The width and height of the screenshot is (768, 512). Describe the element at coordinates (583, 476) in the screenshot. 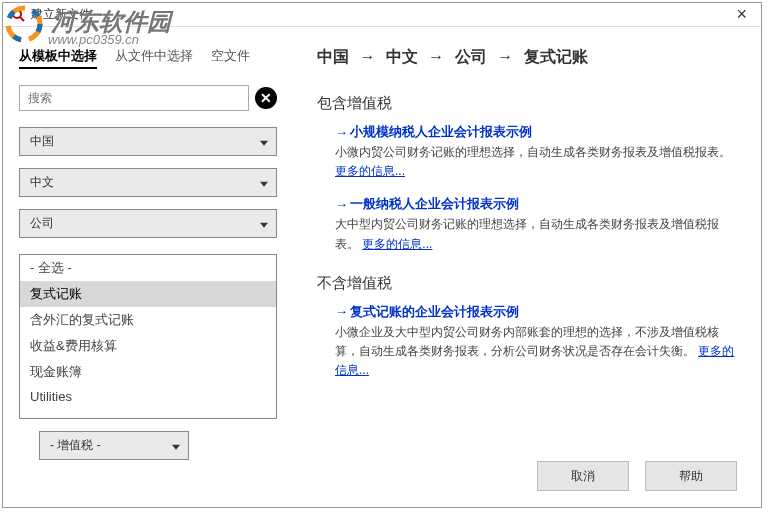

I see `cancel-button: 取消` at that location.